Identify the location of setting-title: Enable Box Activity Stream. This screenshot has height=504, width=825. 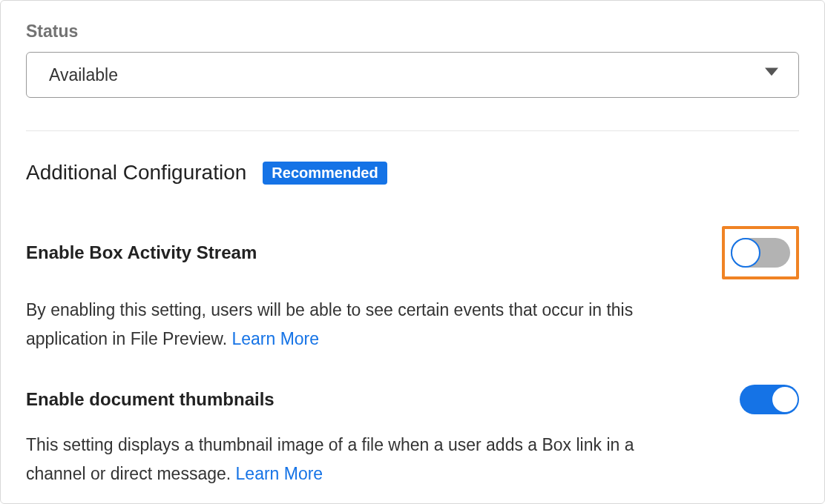
(141, 253).